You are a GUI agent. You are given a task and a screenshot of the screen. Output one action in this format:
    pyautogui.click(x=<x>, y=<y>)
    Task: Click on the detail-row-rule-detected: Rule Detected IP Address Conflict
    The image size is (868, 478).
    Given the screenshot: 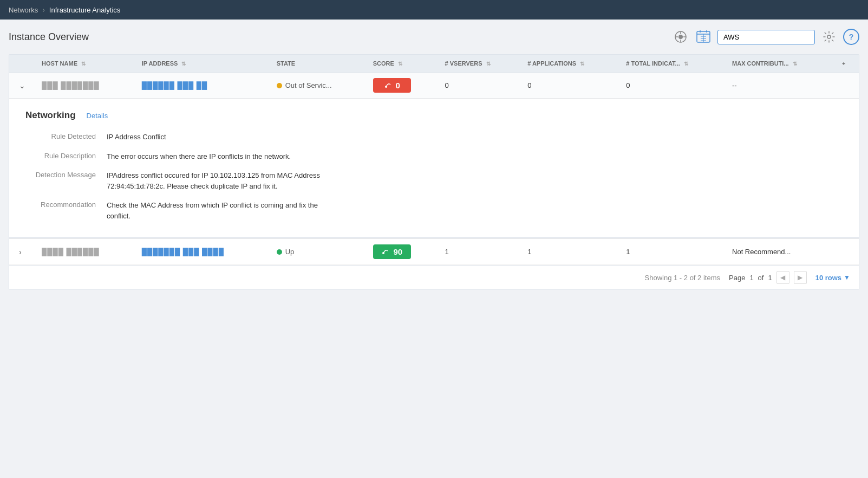 What is the action you would take?
    pyautogui.click(x=434, y=137)
    